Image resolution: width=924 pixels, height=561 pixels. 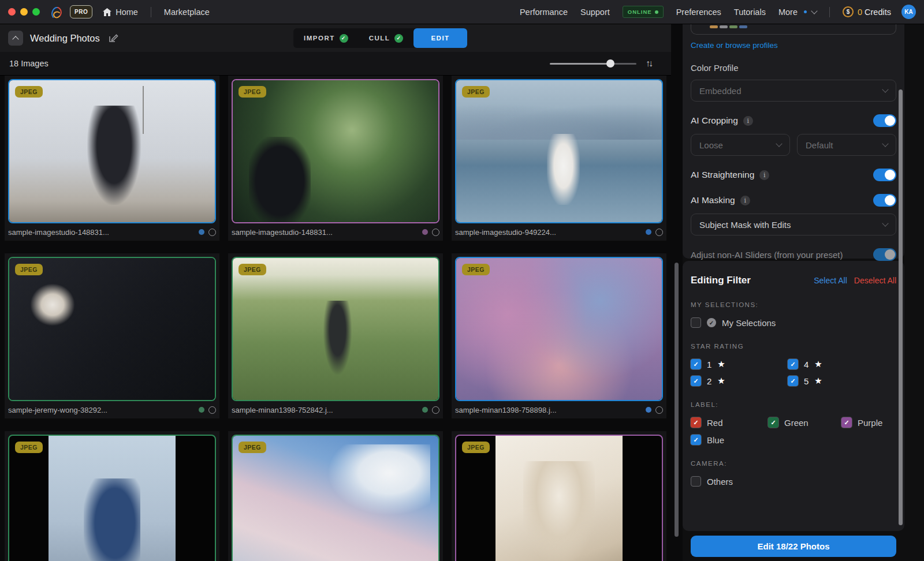 I want to click on label-filter-green: Green, so click(x=805, y=422).